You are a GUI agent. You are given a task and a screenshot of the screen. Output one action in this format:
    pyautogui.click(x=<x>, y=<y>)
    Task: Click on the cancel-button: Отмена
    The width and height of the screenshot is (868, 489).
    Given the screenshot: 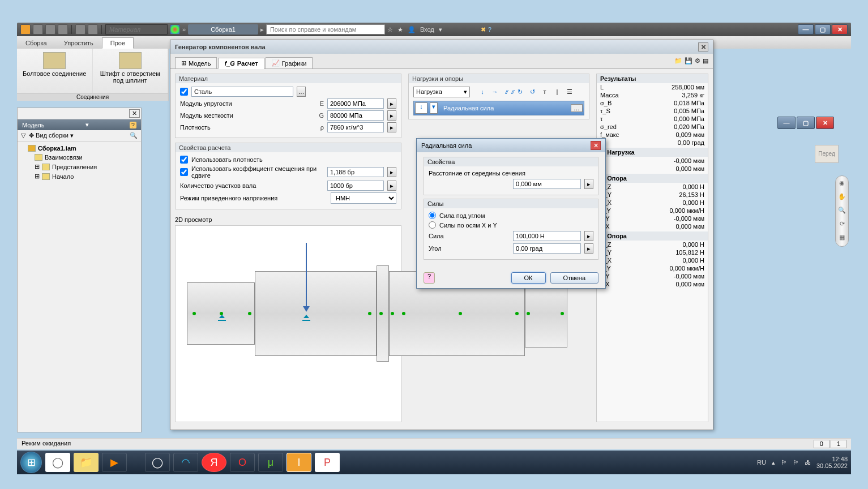 What is the action you would take?
    pyautogui.click(x=574, y=278)
    